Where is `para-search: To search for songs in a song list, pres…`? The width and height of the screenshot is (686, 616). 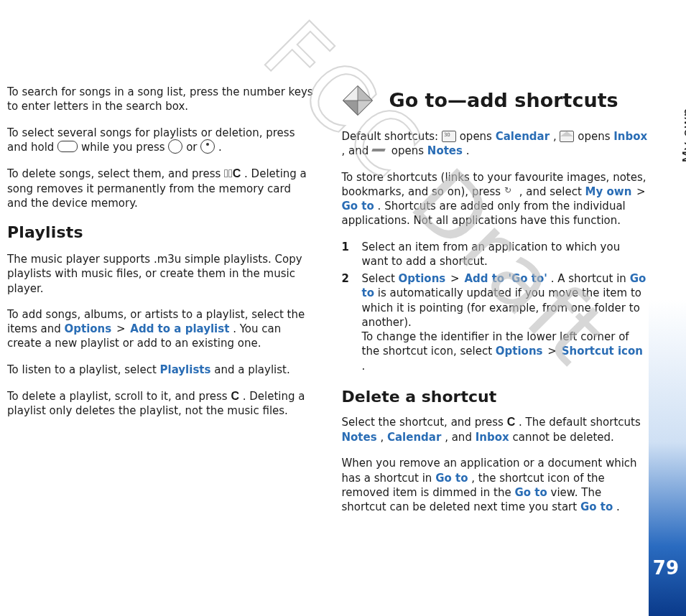
para-search: To search for songs in a song list, pres… is located at coordinates (161, 99).